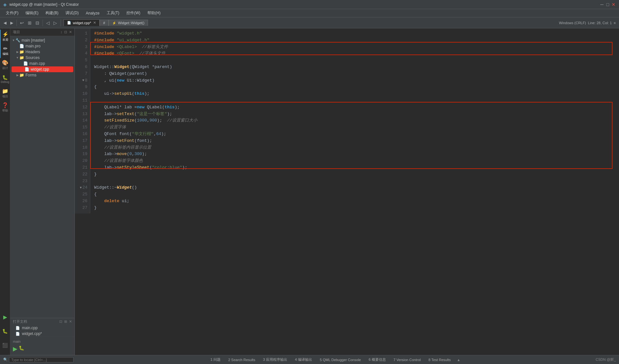  Describe the element at coordinates (66, 322) in the screenshot. I see `open-docs-icons: ⊡ ⊞ ✕` at that location.